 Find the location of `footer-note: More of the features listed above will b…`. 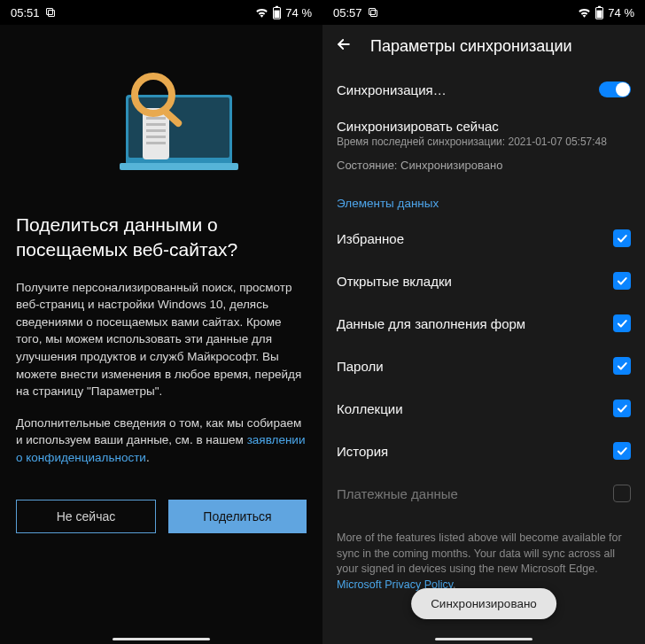

footer-note: More of the features listed above will b… is located at coordinates (484, 554).